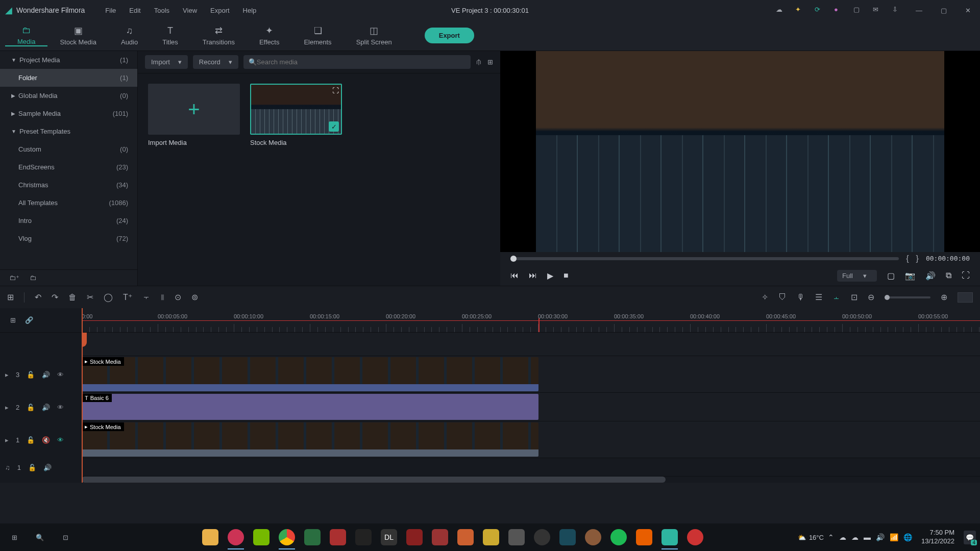  What do you see at coordinates (938, 537) in the screenshot?
I see `taskbar-clock: 7:50 PM 13/12/2022` at bounding box center [938, 537].